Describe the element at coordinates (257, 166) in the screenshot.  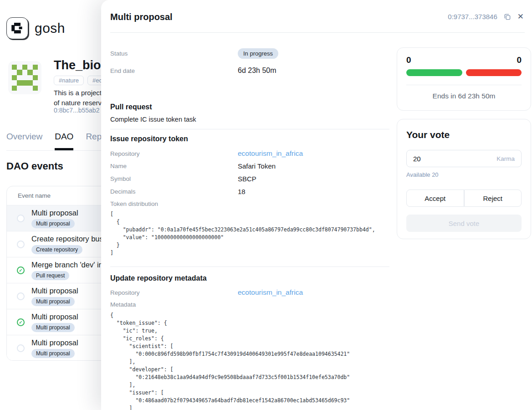
I see `token-name-value: Safari Token` at that location.